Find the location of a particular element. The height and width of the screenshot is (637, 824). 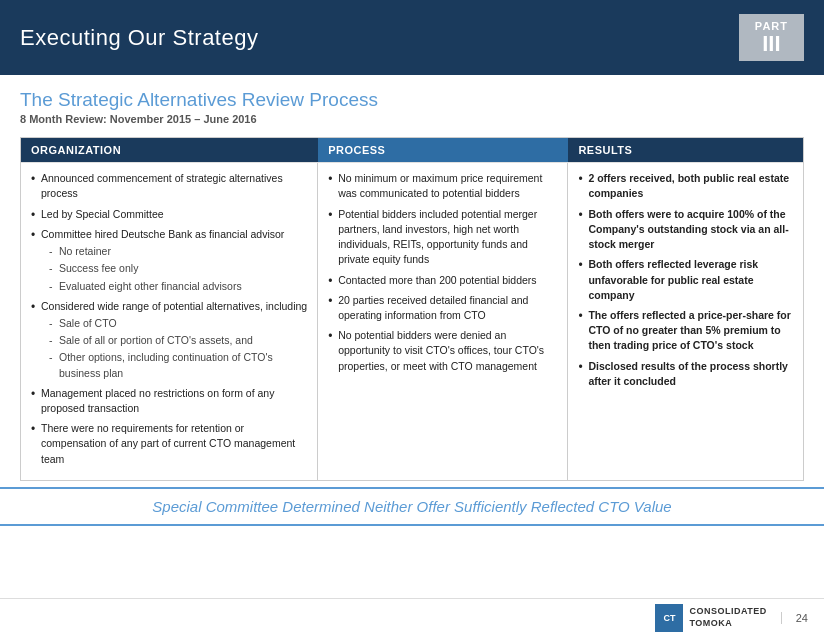

org-list-item: Led by Special Committee is located at coordinates (169, 214).